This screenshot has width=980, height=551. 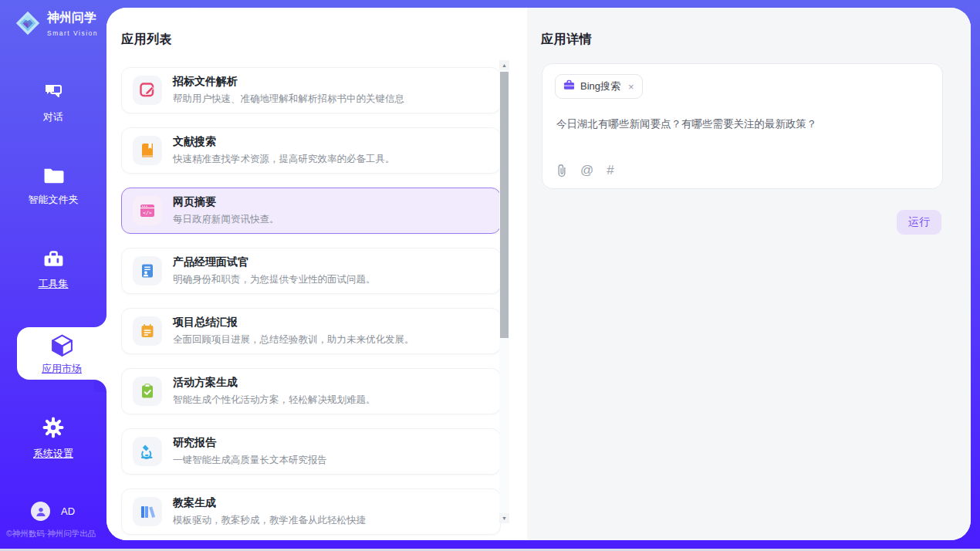 What do you see at coordinates (505, 519) in the screenshot?
I see `scroll-down-icon: ▼` at bounding box center [505, 519].